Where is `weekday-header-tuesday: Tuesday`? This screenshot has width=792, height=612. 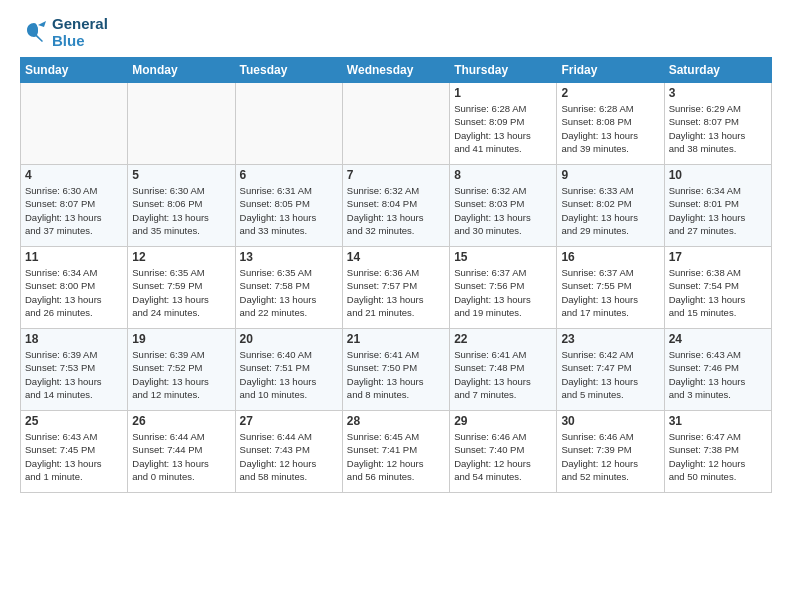 weekday-header-tuesday: Tuesday is located at coordinates (288, 70).